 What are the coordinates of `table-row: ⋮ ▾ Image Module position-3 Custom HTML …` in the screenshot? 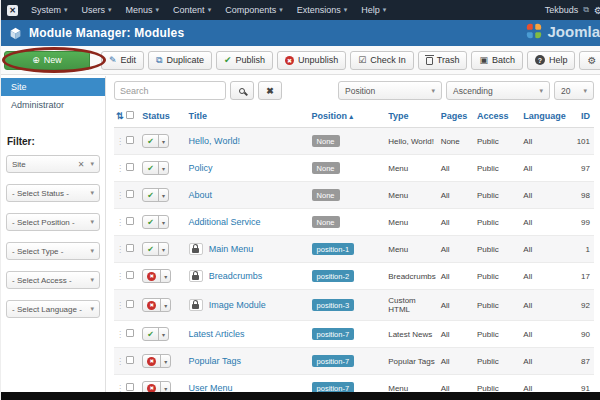 It's located at (354, 306).